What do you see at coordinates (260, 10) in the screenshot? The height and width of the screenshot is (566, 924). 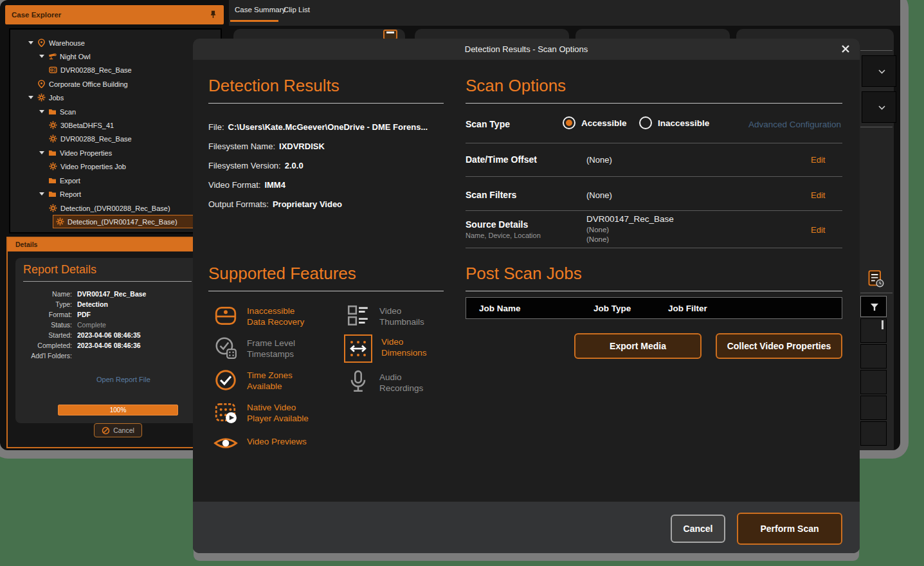 I see `tab-case-summary: Case Summary` at bounding box center [260, 10].